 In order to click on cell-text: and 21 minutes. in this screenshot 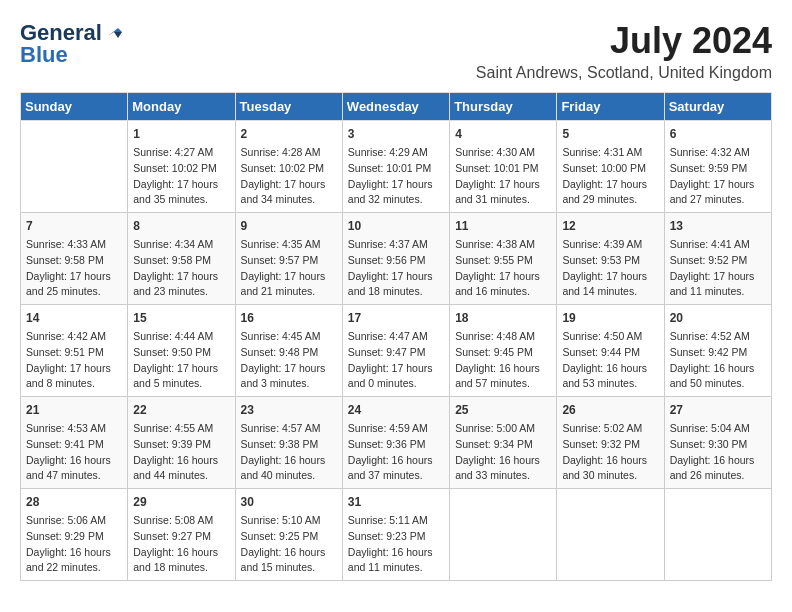, I will do `click(289, 292)`.